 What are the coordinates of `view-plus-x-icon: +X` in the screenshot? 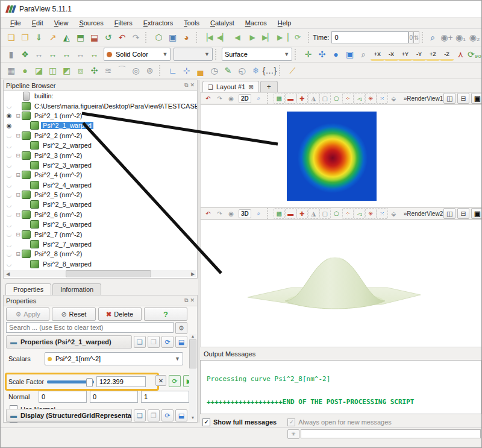 It's located at (377, 54).